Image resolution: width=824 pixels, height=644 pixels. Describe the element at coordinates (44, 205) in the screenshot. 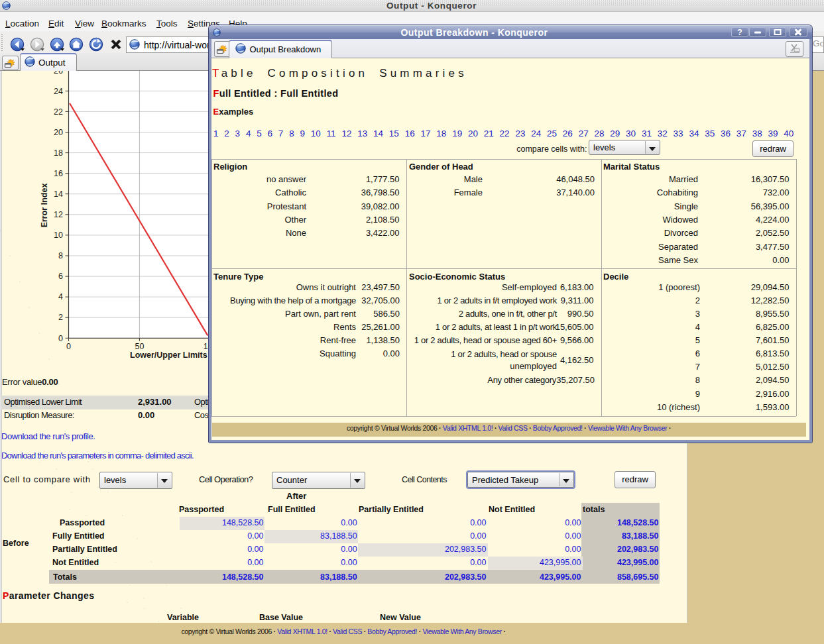

I see `svg-text: Error Index` at that location.